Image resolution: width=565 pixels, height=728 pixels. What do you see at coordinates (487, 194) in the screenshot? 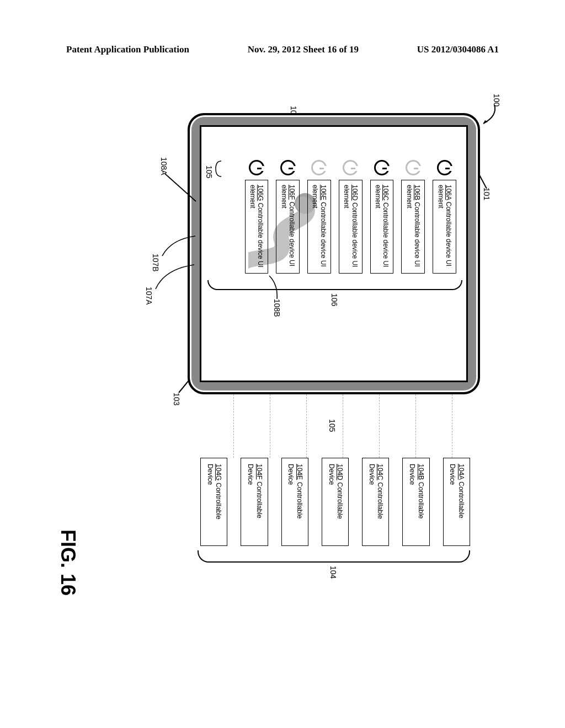
I see `callout-101: 101` at bounding box center [487, 194].